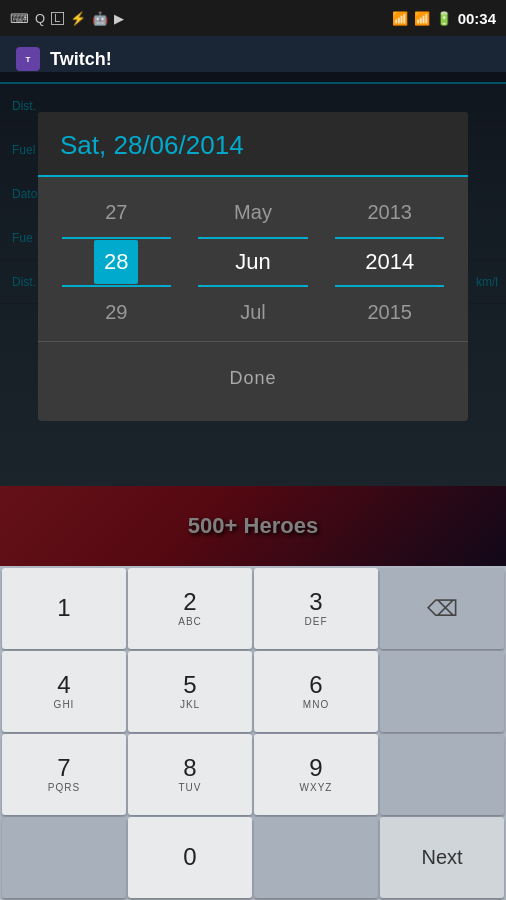 This screenshot has height=900, width=506. What do you see at coordinates (253, 342) in the screenshot?
I see `dialog-divider` at bounding box center [253, 342].